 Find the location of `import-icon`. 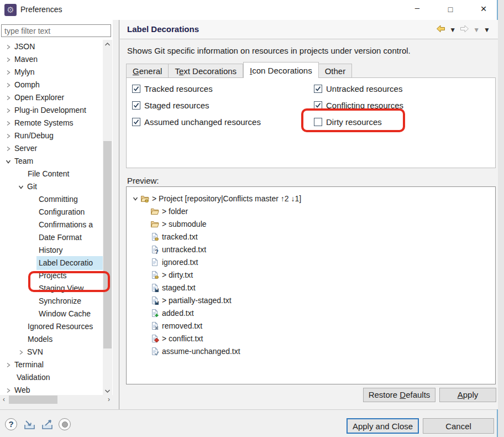

import-icon is located at coordinates (30, 426).